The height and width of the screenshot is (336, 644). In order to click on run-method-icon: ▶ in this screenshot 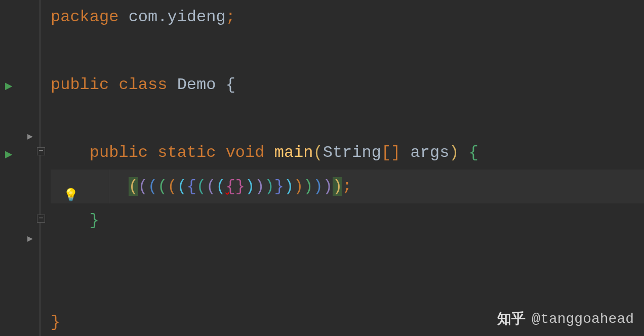, I will do `click(9, 154)`.